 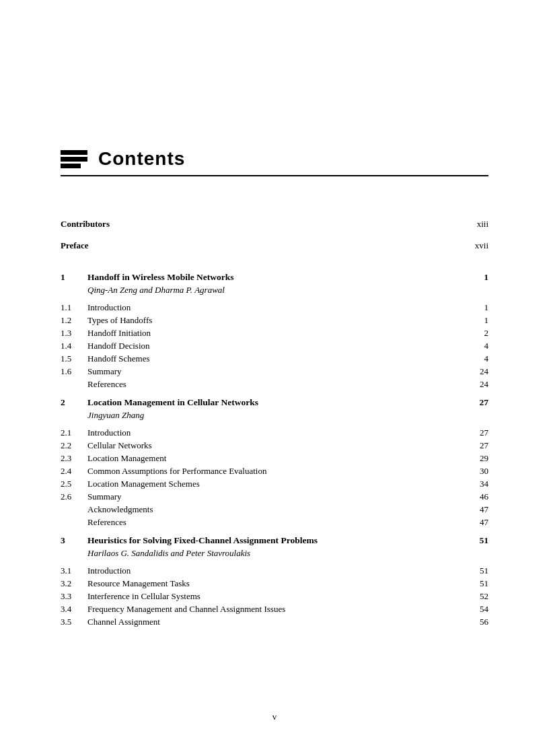 I want to click on ch3-sec-2: 3.2 Resource Management Tasks 51, so click(x=274, y=583).